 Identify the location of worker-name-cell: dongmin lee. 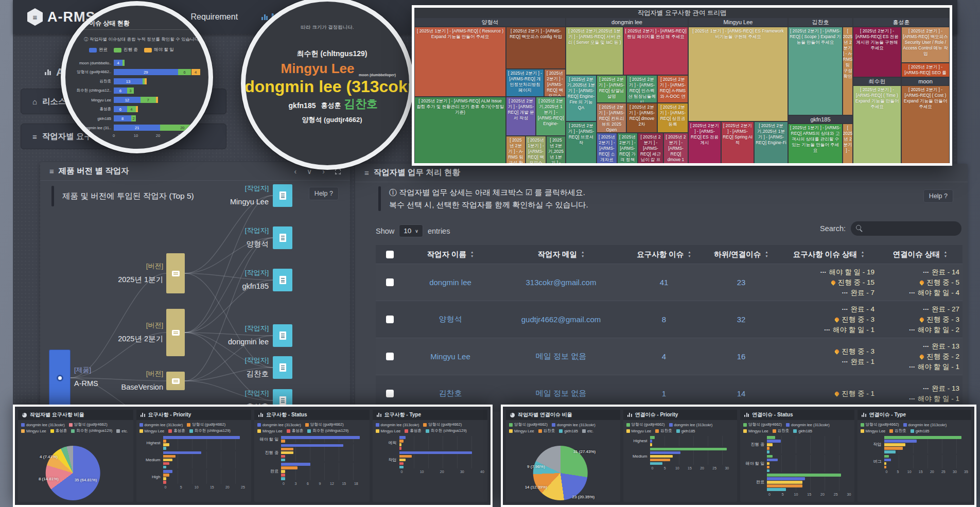
(450, 282).